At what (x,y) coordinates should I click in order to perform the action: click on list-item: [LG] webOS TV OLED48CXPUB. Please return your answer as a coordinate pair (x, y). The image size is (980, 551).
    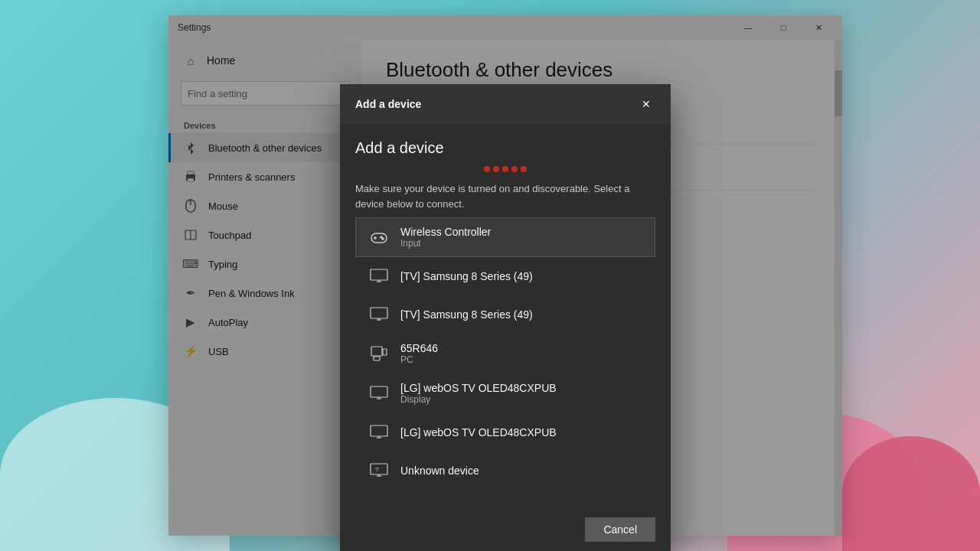
    Looking at the image, I should click on (505, 432).